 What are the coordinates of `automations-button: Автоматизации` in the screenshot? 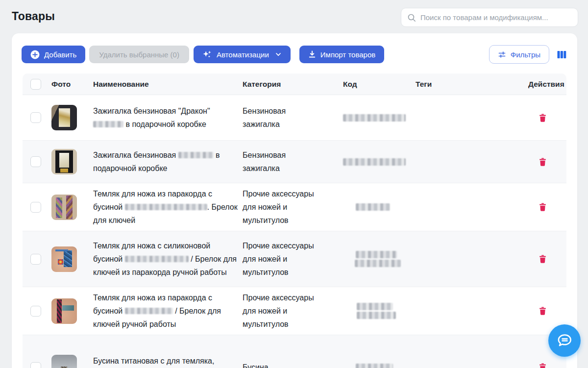 It's located at (242, 54).